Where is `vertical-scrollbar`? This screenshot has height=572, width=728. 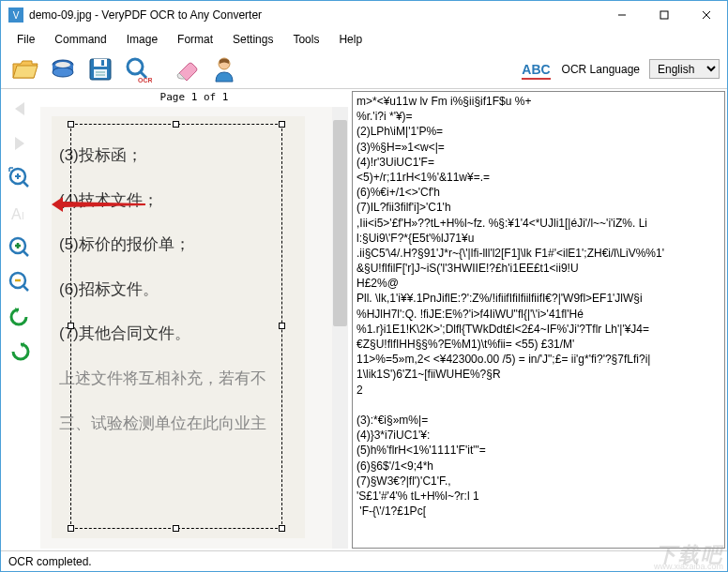 vertical-scrollbar is located at coordinates (340, 328).